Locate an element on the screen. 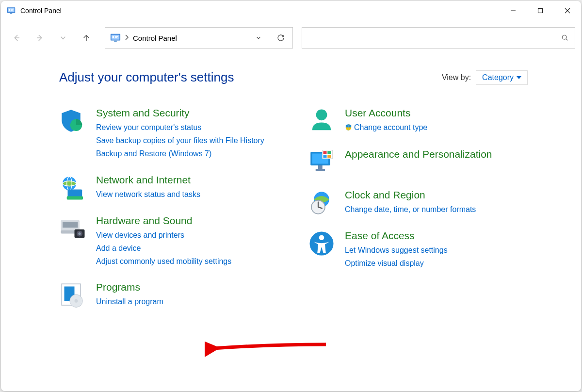 The image size is (582, 392). sublink: Change account type is located at coordinates (436, 128).